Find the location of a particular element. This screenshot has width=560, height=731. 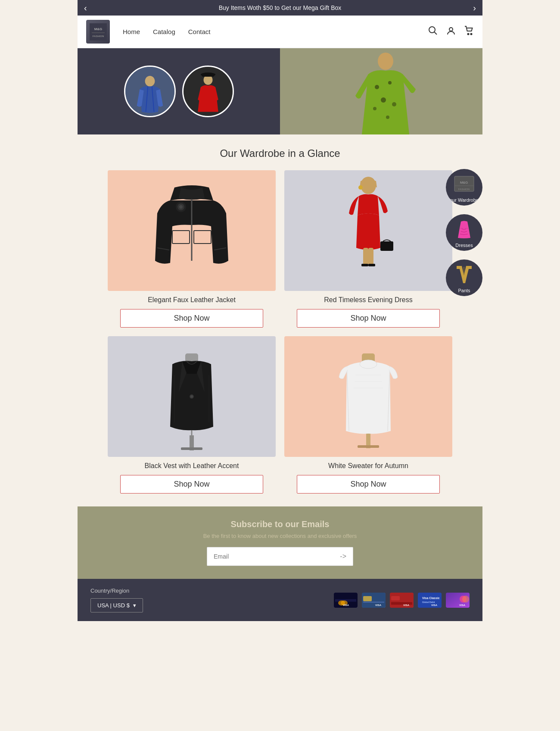

footer: Country/Region USA | USD $ ▾ VISA VISA is located at coordinates (280, 600).